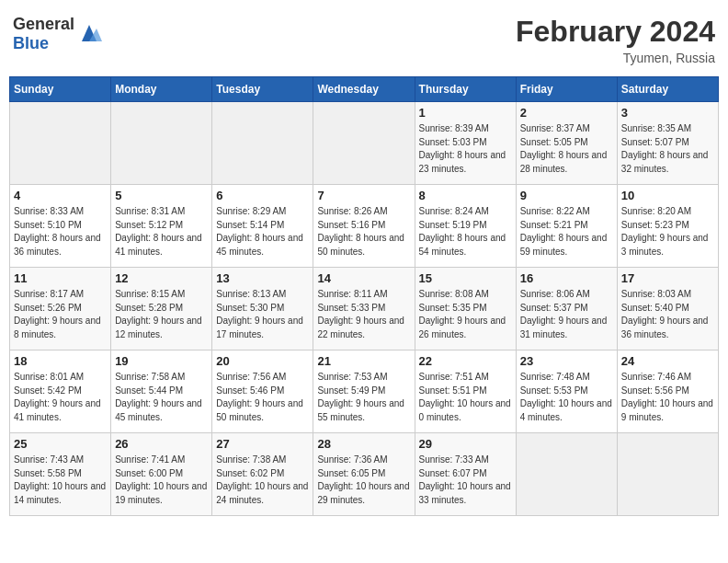 The height and width of the screenshot is (563, 728). Describe the element at coordinates (263, 226) in the screenshot. I see `calendar-cell: 6Sunrise: 8:29 AM Sunset: 5:14 PM Daylig…` at that location.